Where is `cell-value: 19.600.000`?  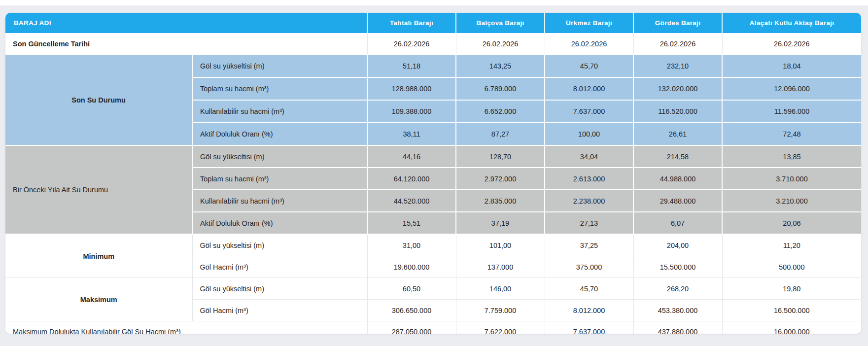
cell-value: 19.600.000 is located at coordinates (412, 267).